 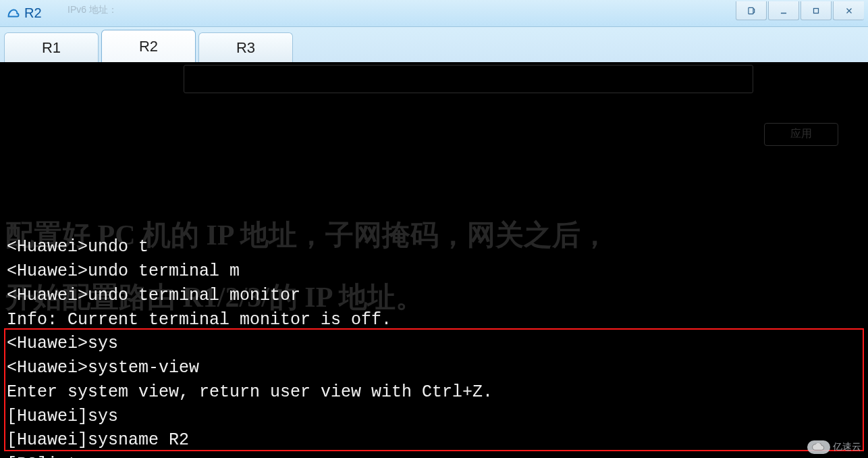 What do you see at coordinates (51, 47) in the screenshot?
I see `tab-r1: R1` at bounding box center [51, 47].